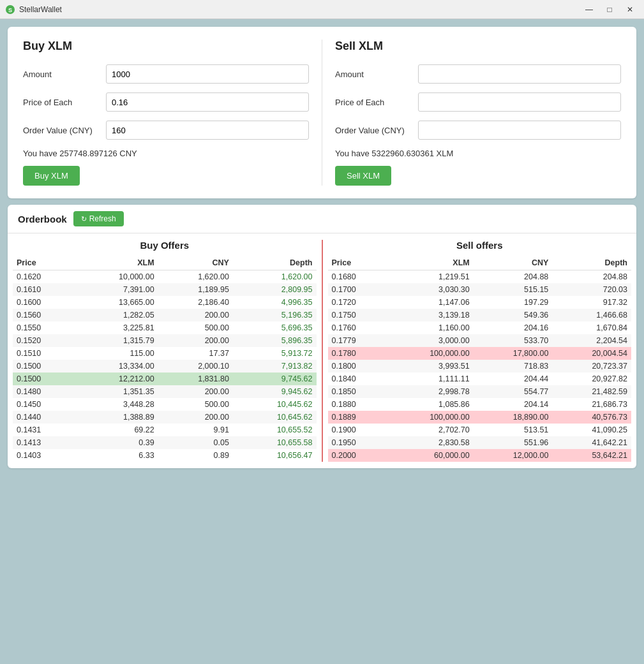  Describe the element at coordinates (300, 10) in the screenshot. I see `app-title: StellarWallet` at that location.